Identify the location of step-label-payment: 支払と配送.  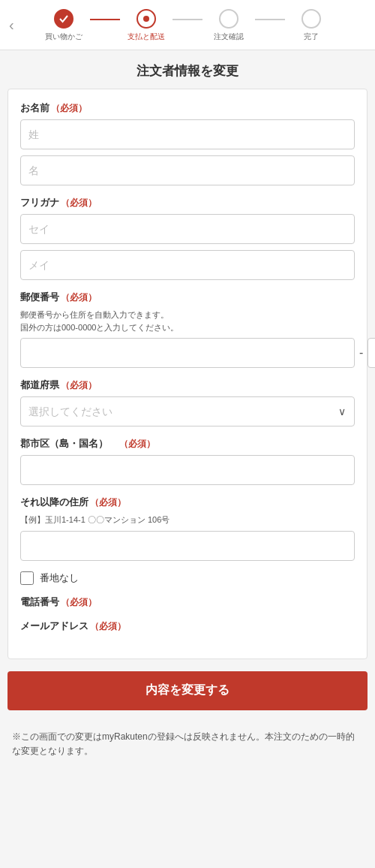
(146, 37).